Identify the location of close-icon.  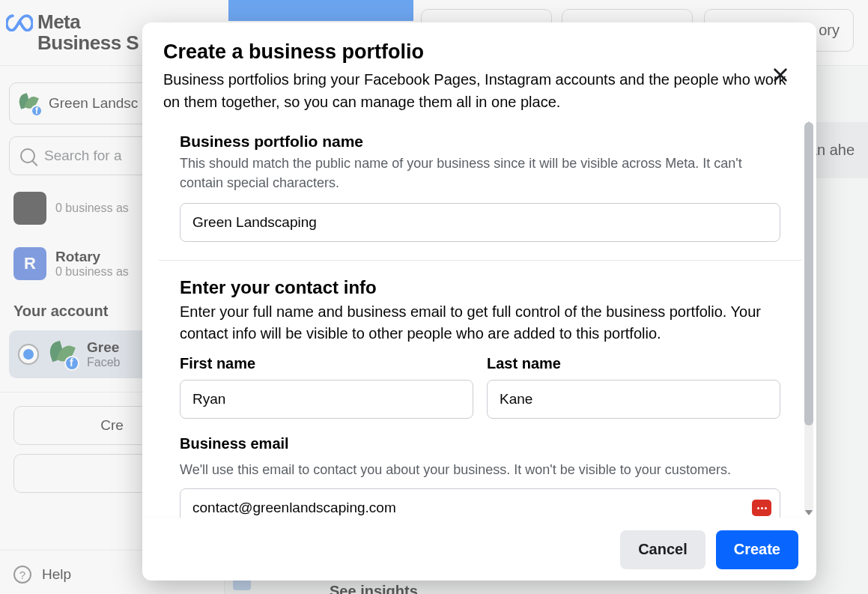
(780, 75).